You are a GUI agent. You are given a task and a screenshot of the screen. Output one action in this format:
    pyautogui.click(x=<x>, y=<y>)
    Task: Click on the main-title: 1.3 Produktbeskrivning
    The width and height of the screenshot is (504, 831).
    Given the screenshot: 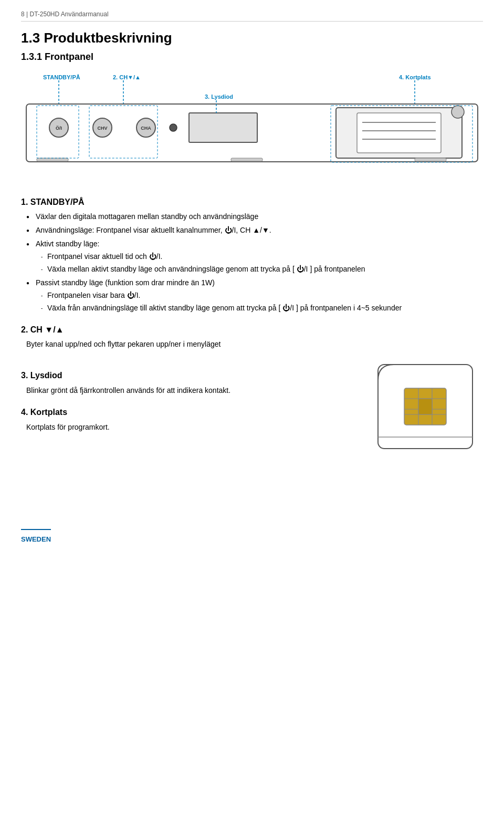 What is the action you would take?
    pyautogui.click(x=252, y=38)
    